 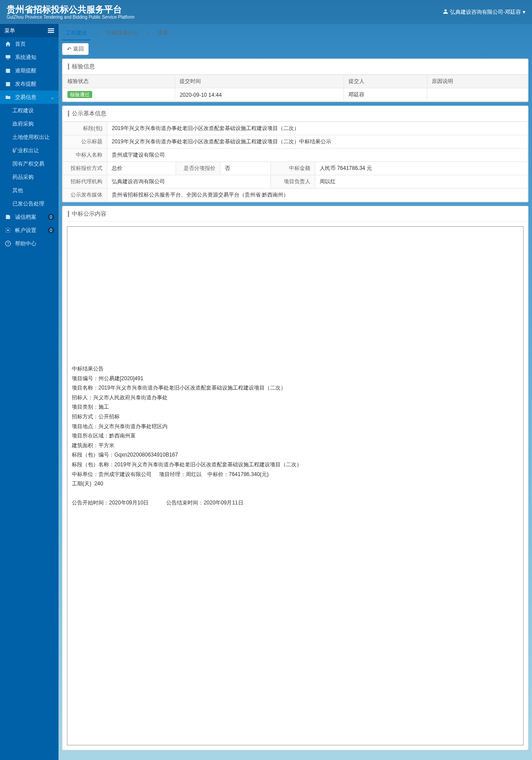 I want to click on platform-title: 贵州省招标投标公共服务平台 GuiZhou Province Tendering…, so click(x=70, y=12).